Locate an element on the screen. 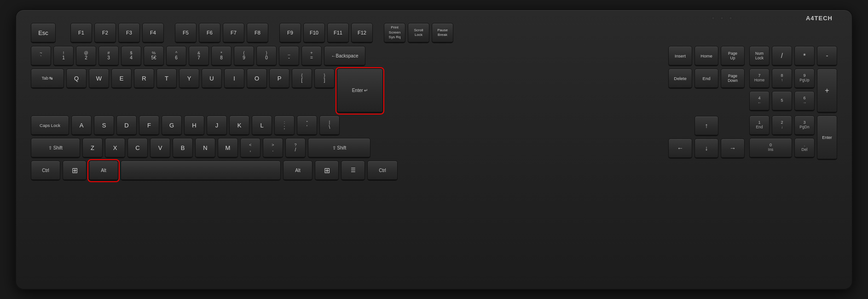 The width and height of the screenshot is (868, 299). key-f2: F2 is located at coordinates (105, 33).